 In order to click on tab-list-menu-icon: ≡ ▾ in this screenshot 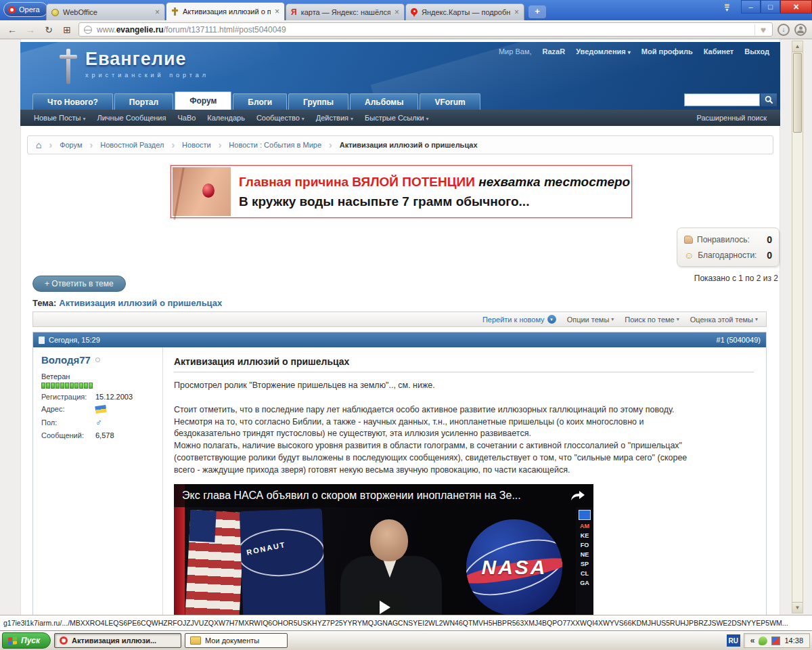, I will do `click(727, 8)`.